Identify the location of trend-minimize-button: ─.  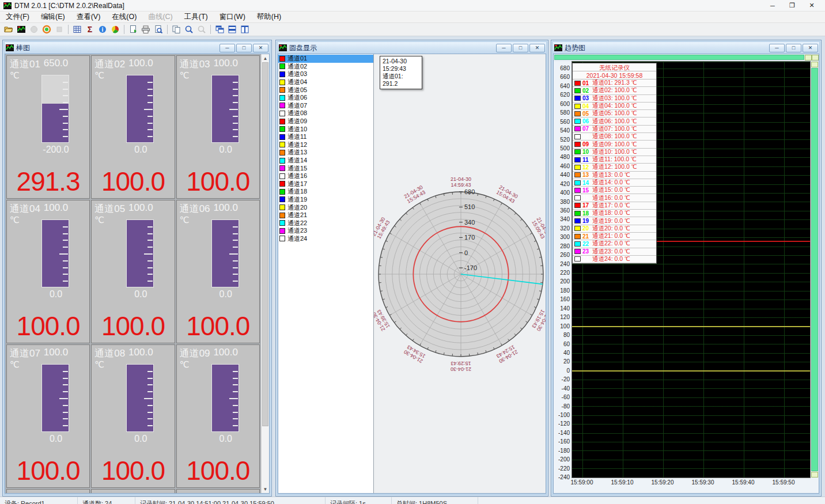
(777, 48).